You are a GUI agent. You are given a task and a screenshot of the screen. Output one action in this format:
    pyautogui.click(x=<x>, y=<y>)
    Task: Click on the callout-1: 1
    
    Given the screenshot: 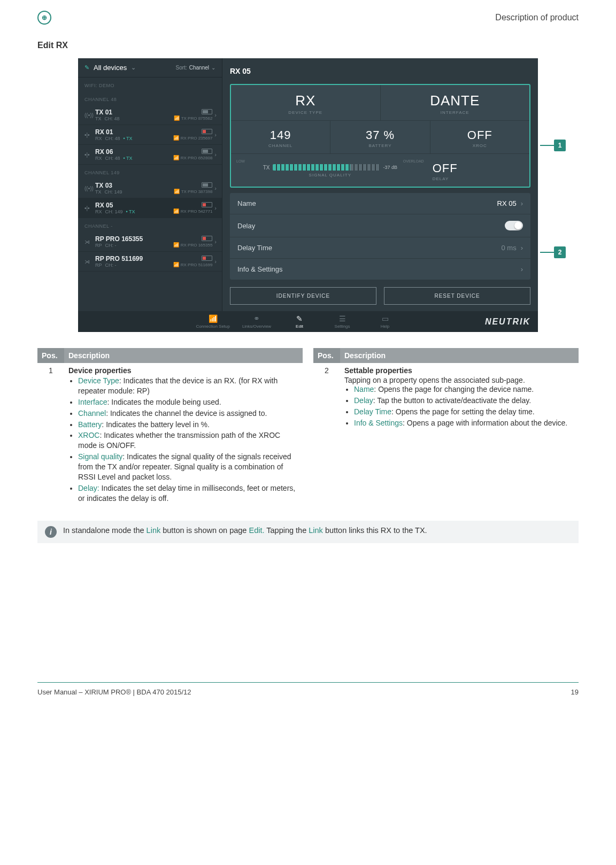 What is the action you would take?
    pyautogui.click(x=560, y=145)
    